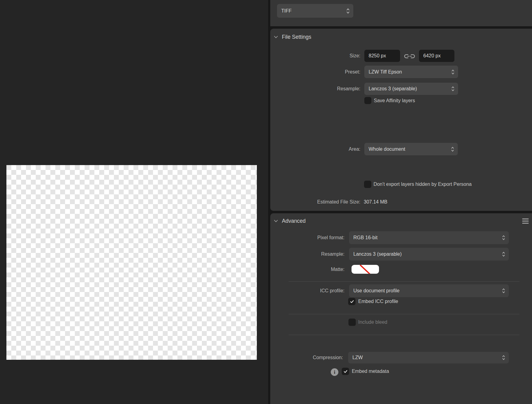 This screenshot has width=532, height=404. What do you see at coordinates (294, 221) in the screenshot?
I see `advanced-title: Advanced` at bounding box center [294, 221].